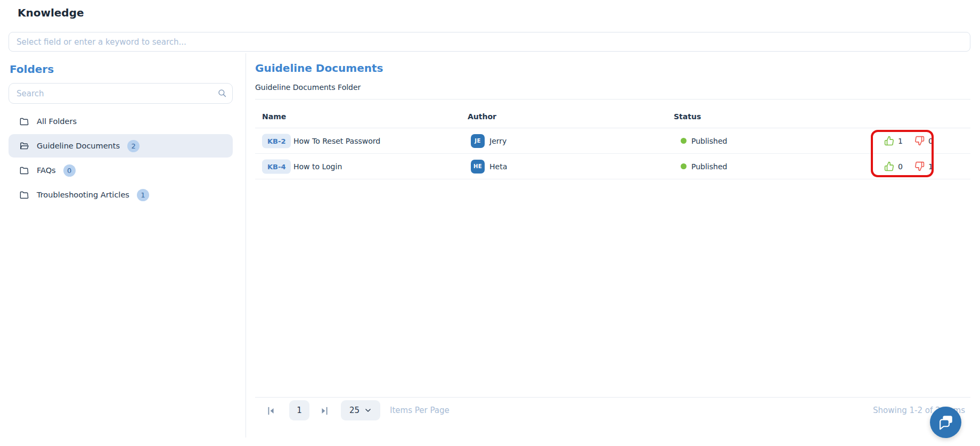 The image size is (980, 446). Describe the element at coordinates (946, 423) in the screenshot. I see `chat-bubbles-icon` at that location.